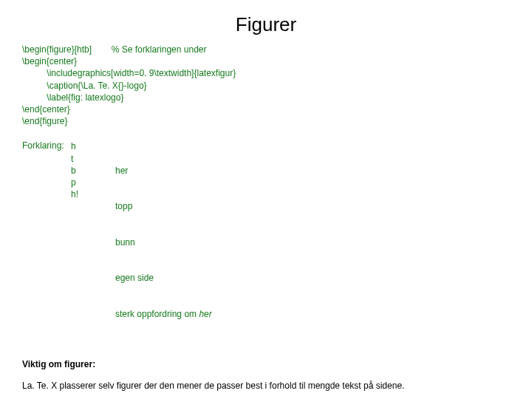 Image resolution: width=532 pixels, height=399 pixels. I want to click on forklaring-label: Forklaring:, so click(47, 242).